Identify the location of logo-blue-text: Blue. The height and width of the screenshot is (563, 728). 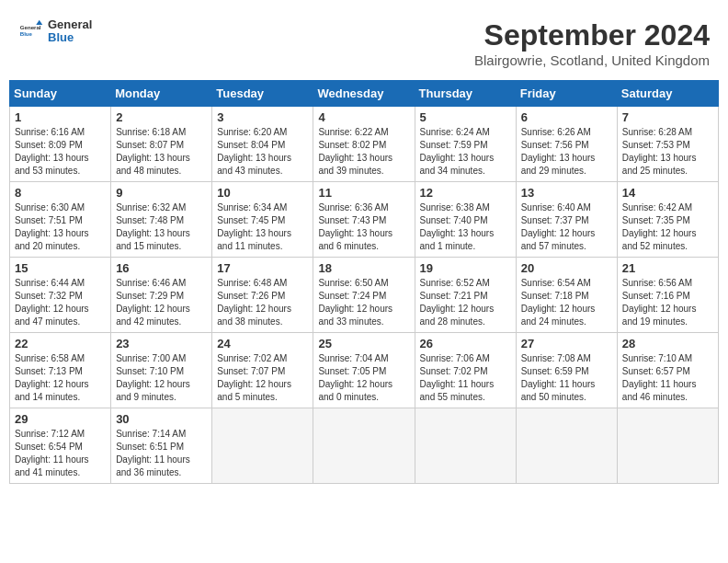
(70, 38).